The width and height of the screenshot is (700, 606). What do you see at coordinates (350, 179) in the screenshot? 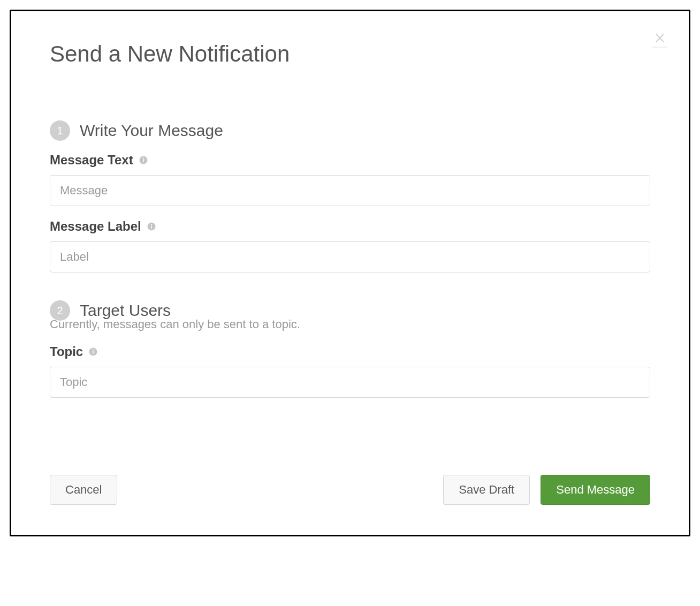
I see `message-text-field: Message Text` at bounding box center [350, 179].